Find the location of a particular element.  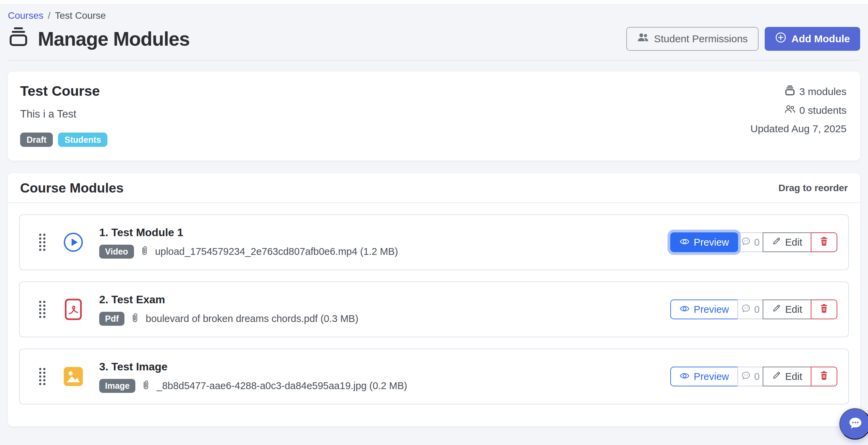

module-row-image: 3. Test Image Image _8b8d5477-aae6-4288-… is located at coordinates (434, 377).